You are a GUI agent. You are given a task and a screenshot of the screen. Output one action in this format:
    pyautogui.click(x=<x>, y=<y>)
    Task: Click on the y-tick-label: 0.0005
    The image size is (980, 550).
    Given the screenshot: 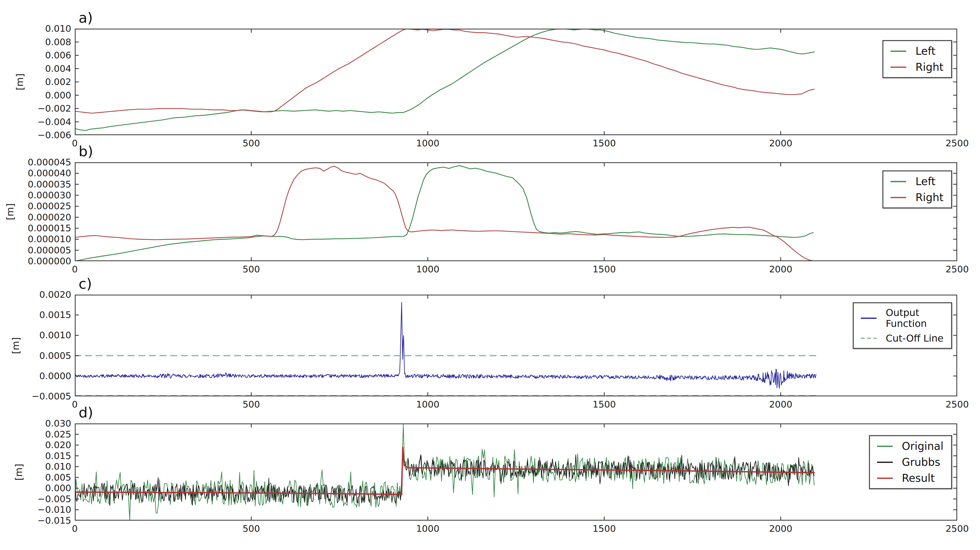 What is the action you would take?
    pyautogui.click(x=40, y=356)
    